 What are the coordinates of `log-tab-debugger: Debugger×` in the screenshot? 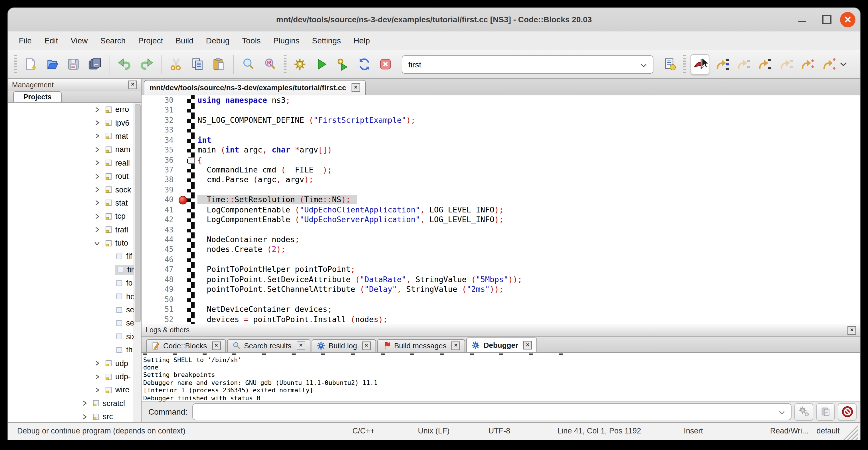 It's located at (502, 344).